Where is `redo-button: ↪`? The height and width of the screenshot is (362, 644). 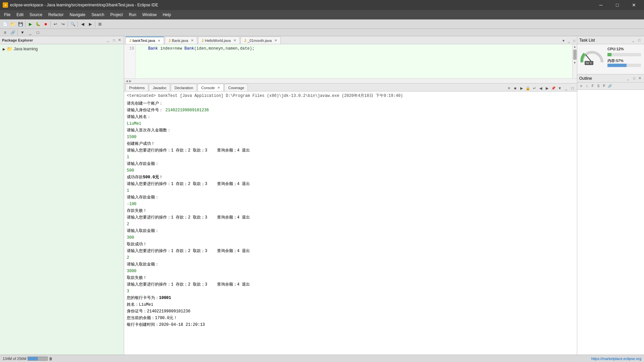
redo-button: ↪ is located at coordinates (63, 24).